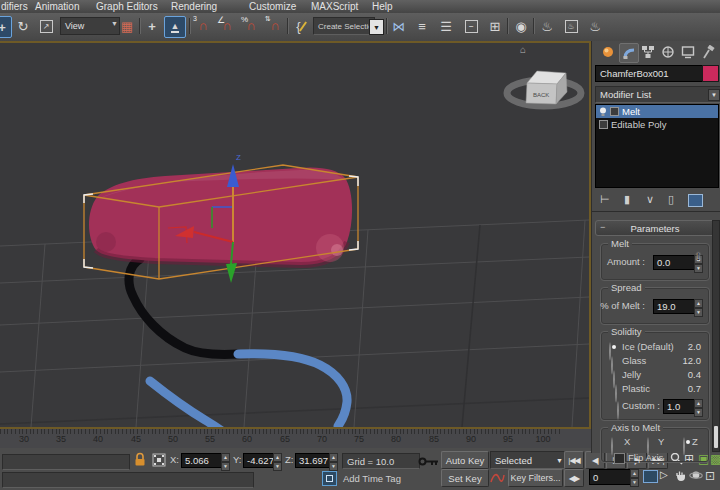 This screenshot has height=490, width=720. Describe the element at coordinates (46, 26) in the screenshot. I see `select-and-scale-icon: ↗` at that location.